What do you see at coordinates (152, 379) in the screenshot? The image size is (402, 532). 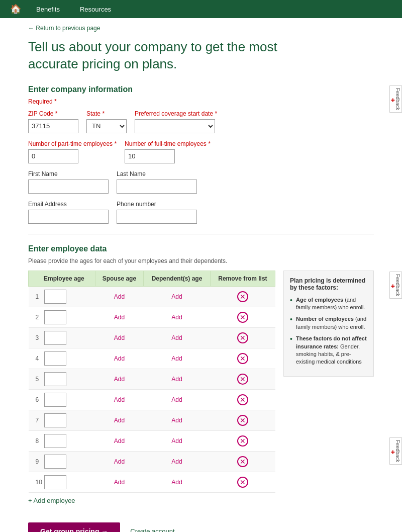 I see `table-row: 5 Add Add ✕` at bounding box center [152, 379].